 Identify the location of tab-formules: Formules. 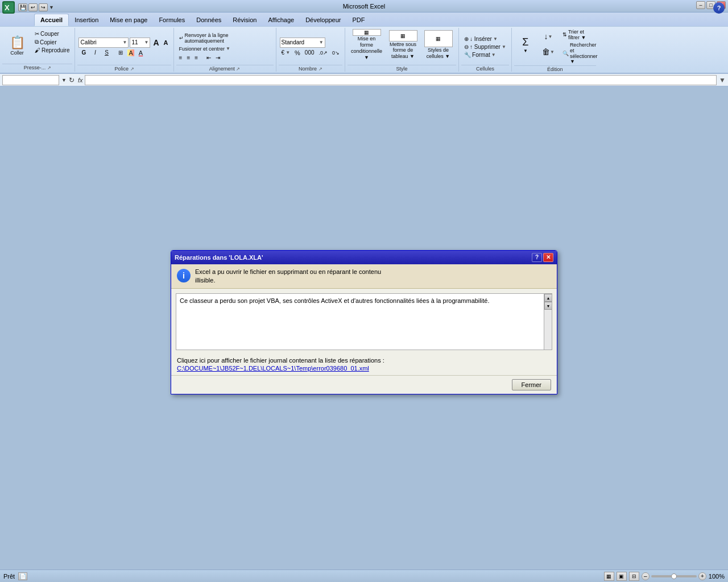
(172, 20).